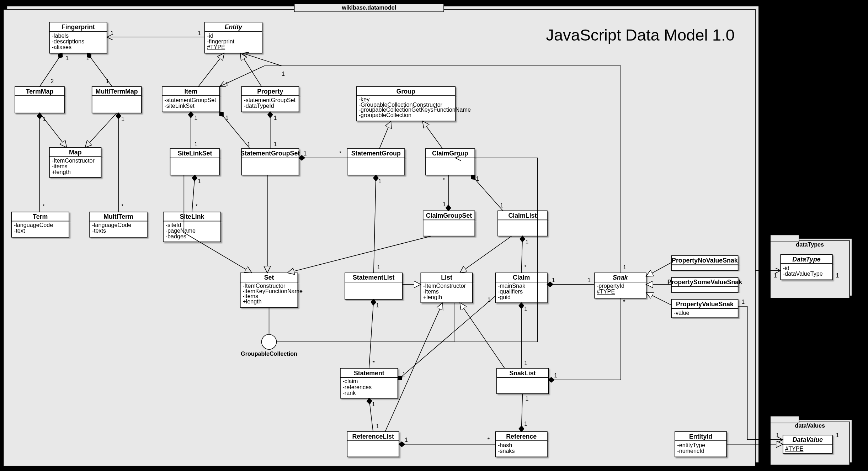  Describe the element at coordinates (118, 225) in the screenshot. I see `class-multiterm: MultiTerm -languageCode -texts` at that location.